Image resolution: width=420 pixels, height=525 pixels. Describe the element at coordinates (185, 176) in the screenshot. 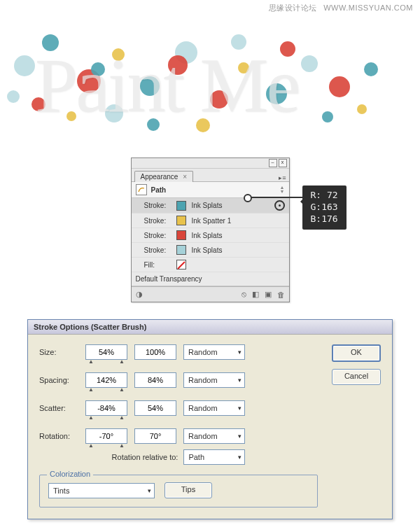

I see `tab-close-icon: ×` at that location.